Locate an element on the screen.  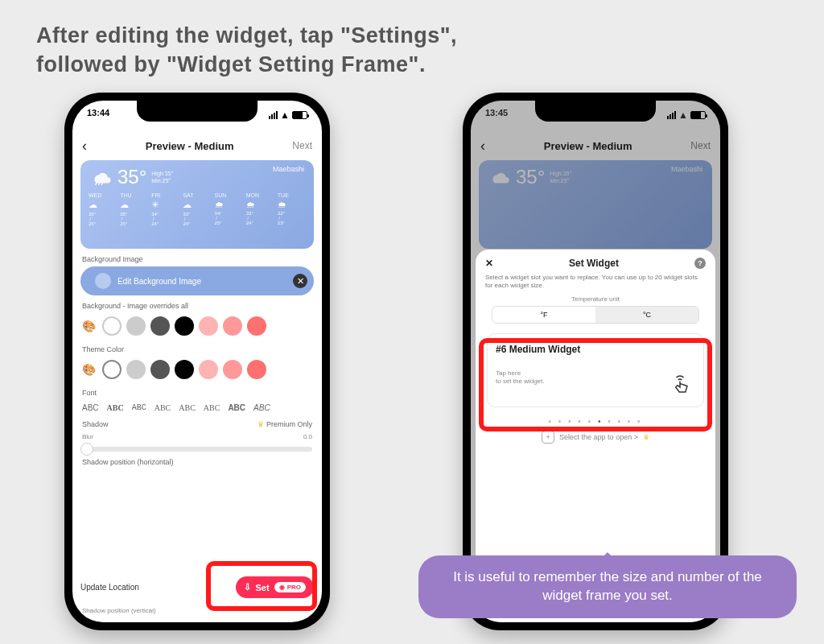
temp-unit-label: Temperature unit is located at coordinates (595, 299).